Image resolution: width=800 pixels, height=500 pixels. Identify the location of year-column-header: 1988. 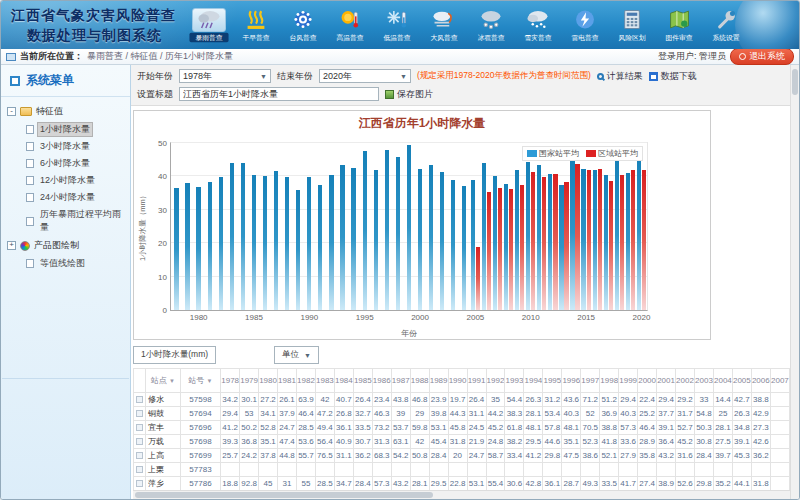
(420, 381).